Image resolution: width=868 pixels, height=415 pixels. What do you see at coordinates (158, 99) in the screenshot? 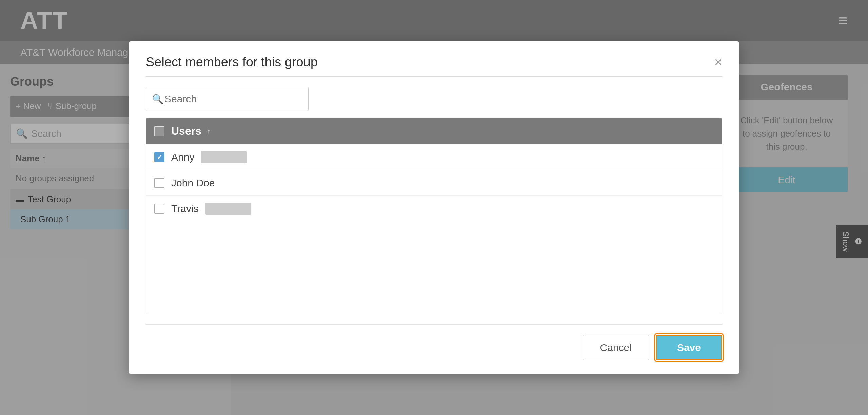
I see `modal-search-icon: 🔍` at bounding box center [158, 99].